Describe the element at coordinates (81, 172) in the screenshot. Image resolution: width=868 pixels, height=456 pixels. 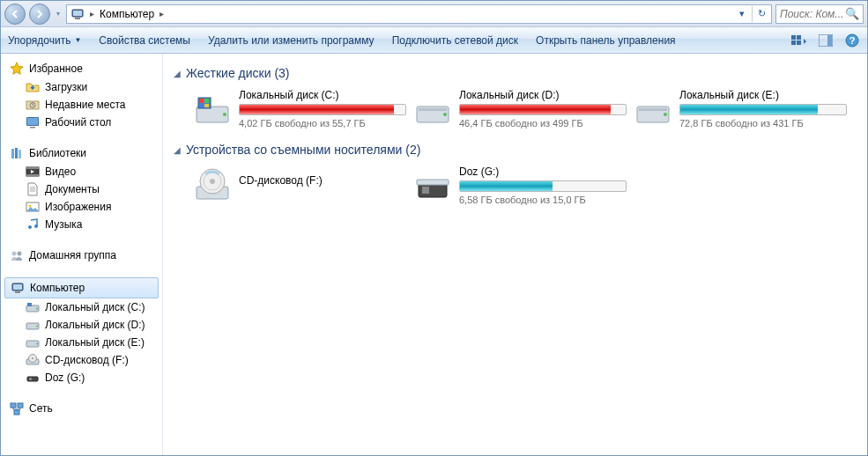
I see `sidebar-item-videos: Видео` at that location.